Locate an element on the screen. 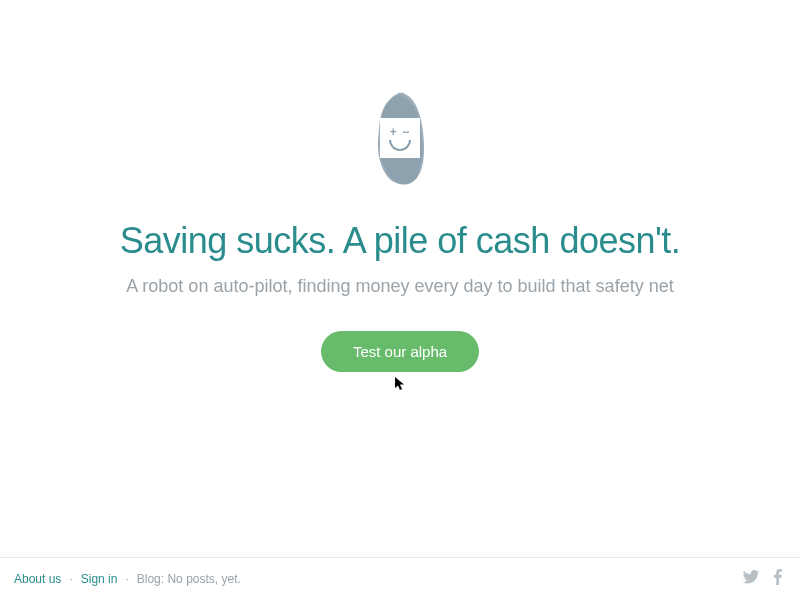  footer: About us · Sign in · Blog: No posts, yet… is located at coordinates (400, 578).